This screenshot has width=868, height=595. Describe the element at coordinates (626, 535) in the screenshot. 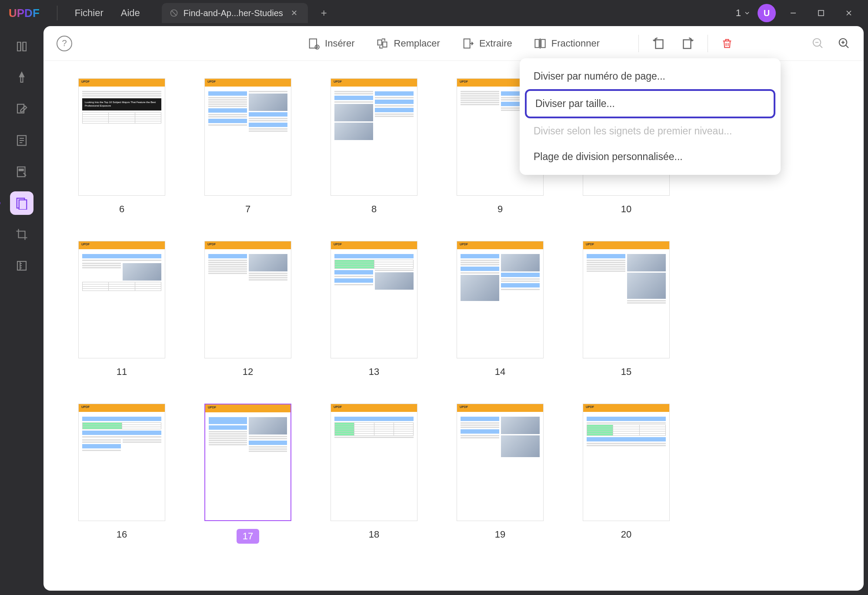

I see `page-number: 20` at that location.